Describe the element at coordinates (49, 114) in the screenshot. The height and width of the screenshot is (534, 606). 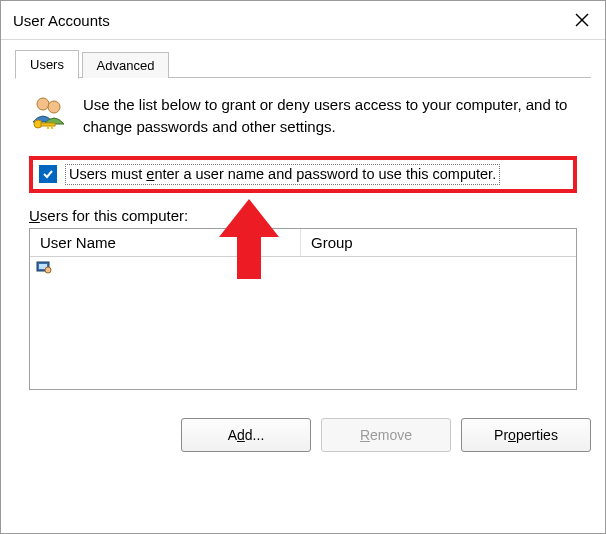
I see `users-keys-icon` at that location.